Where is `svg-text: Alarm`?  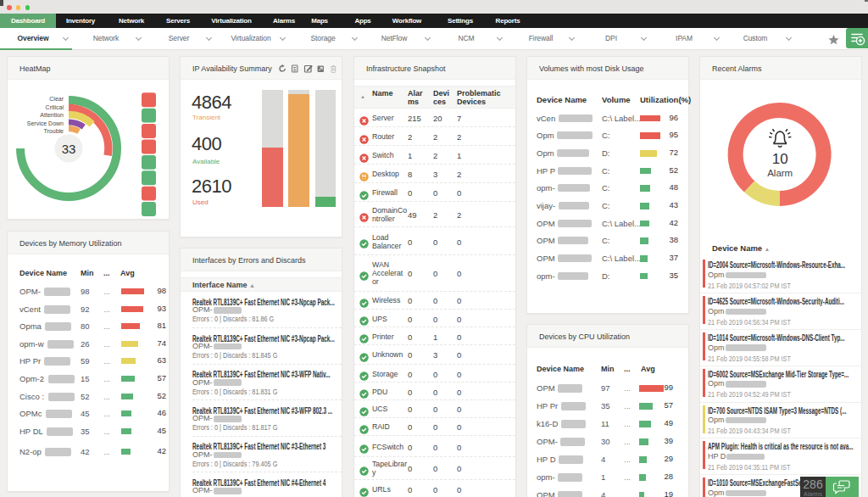 svg-text: Alarm is located at coordinates (780, 173).